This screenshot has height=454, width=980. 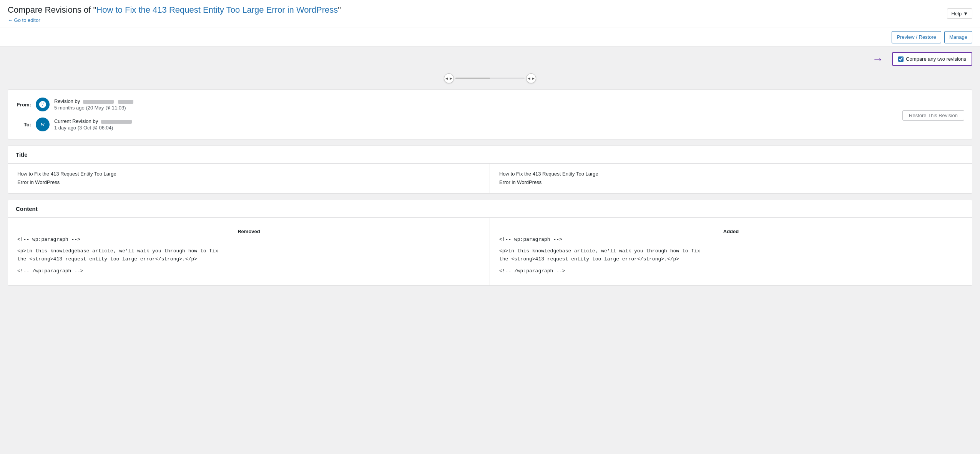 I want to click on content-right-code: <!-- wp:paragraph --> <p>In this knowled…, so click(x=731, y=256).